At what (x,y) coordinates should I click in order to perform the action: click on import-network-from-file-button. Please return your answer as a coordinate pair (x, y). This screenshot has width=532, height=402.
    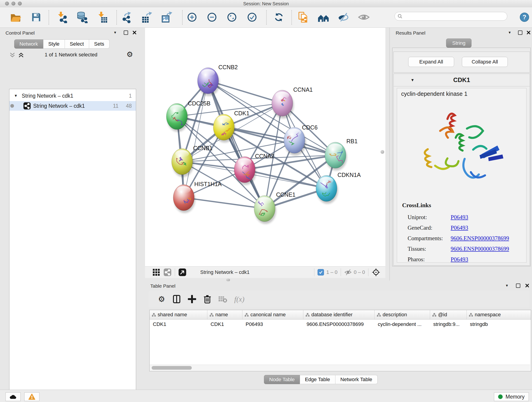
    Looking at the image, I should click on (62, 17).